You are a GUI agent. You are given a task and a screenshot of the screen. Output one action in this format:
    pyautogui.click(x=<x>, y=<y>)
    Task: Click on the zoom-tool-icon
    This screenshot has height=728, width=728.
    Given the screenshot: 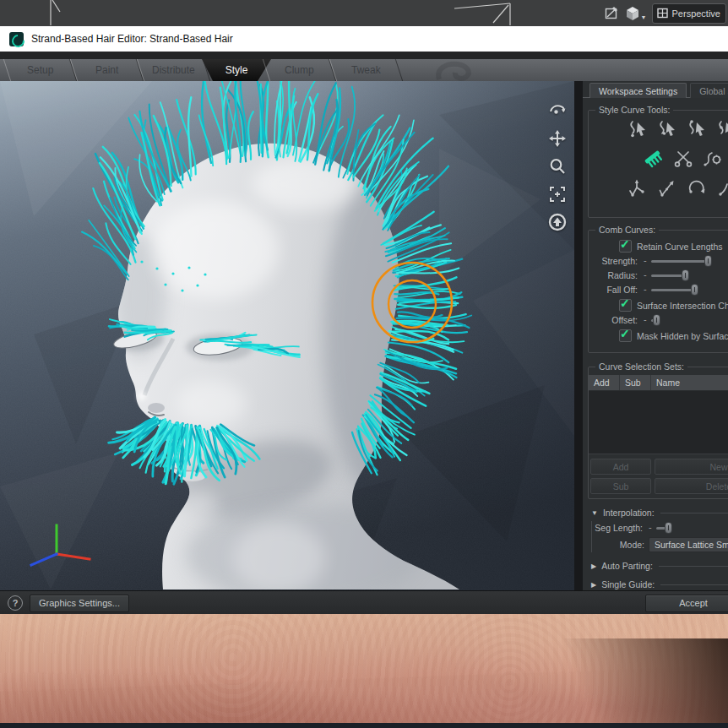 What is the action you would take?
    pyautogui.click(x=557, y=166)
    